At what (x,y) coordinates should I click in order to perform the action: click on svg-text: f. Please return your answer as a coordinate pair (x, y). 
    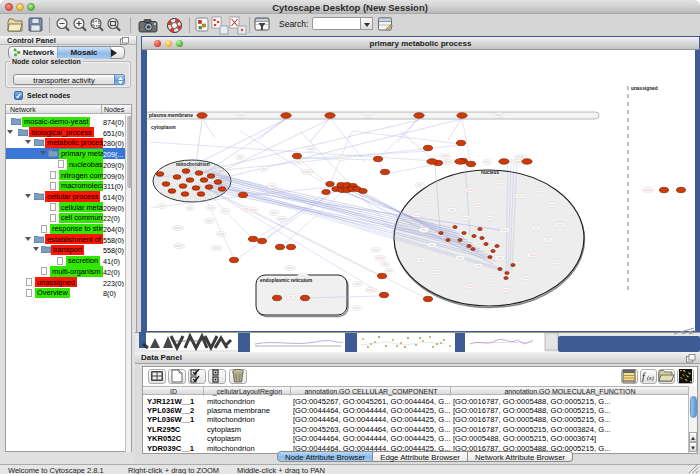
    Looking at the image, I should click on (644, 376).